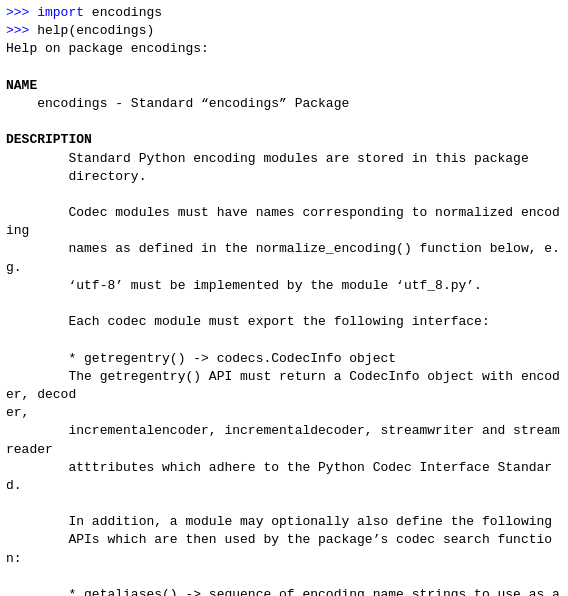  What do you see at coordinates (123, 12) in the screenshot?
I see `import-rest: encodings` at bounding box center [123, 12].